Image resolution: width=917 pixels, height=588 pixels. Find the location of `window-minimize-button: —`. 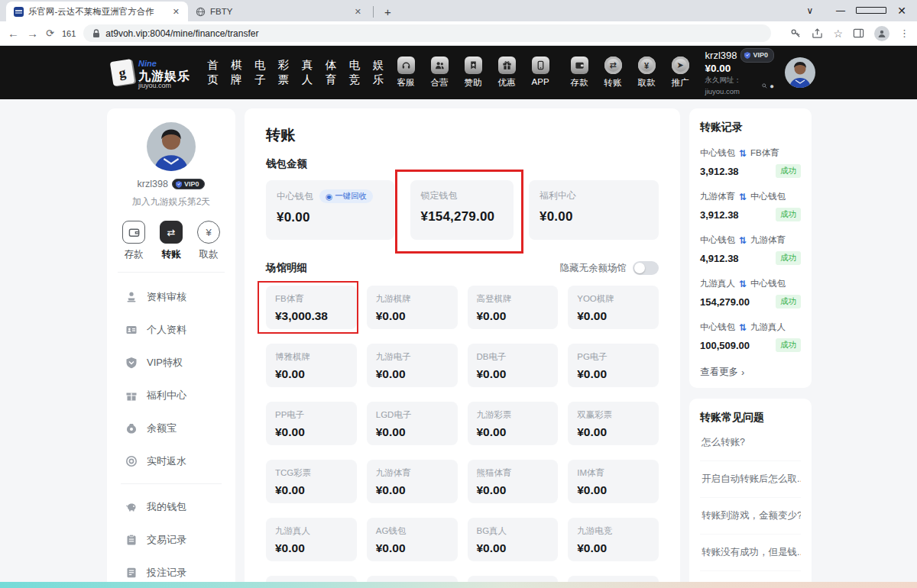

window-minimize-button: — is located at coordinates (841, 11).